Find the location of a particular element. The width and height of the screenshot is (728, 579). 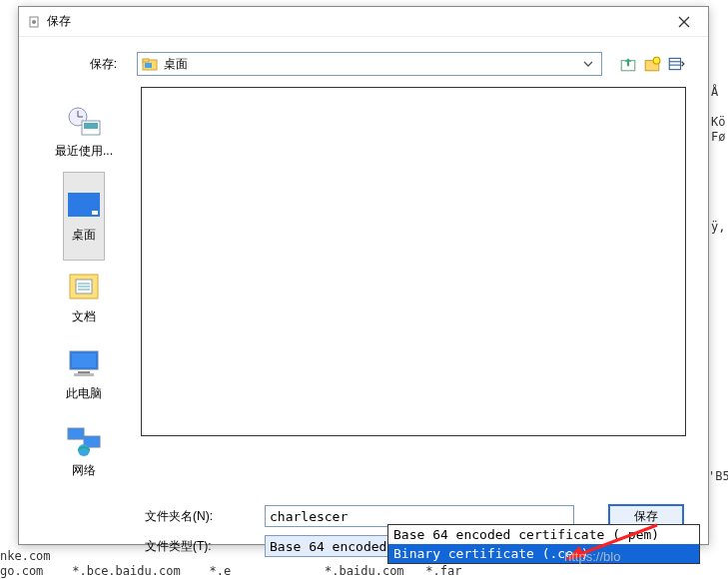

new-folder-button is located at coordinates (652, 64).